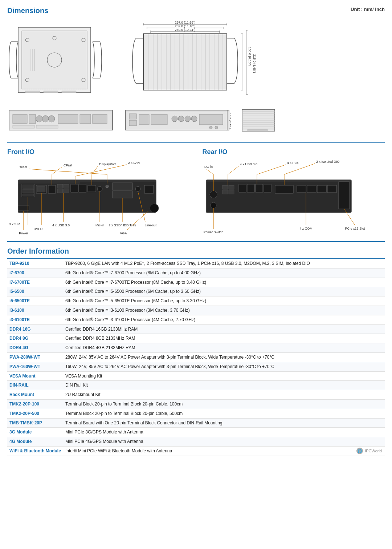  What do you see at coordinates (99, 197) in the screenshot?
I see `front-io-diagram: Reset CFast DisplayPort 2 x LAN` at bounding box center [99, 197].